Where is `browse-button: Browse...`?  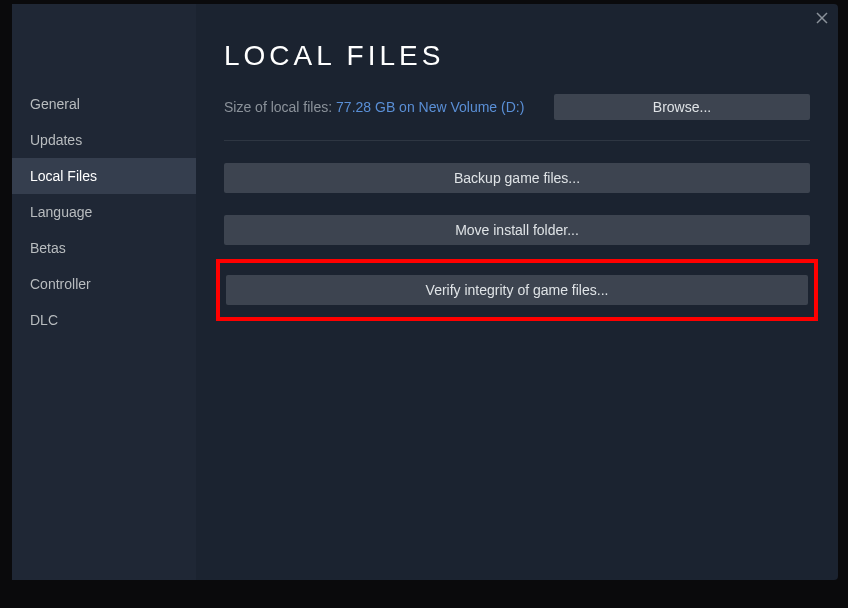 browse-button: Browse... is located at coordinates (682, 107).